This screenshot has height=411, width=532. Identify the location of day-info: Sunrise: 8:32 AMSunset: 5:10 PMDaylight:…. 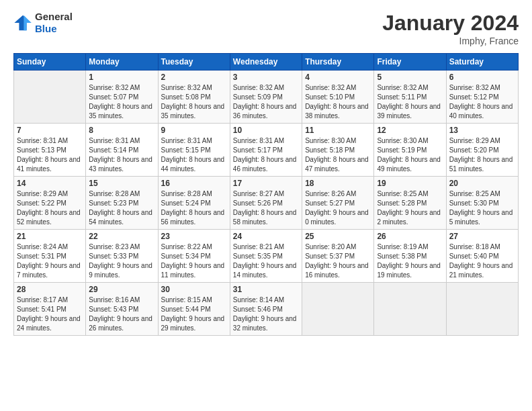
(338, 102).